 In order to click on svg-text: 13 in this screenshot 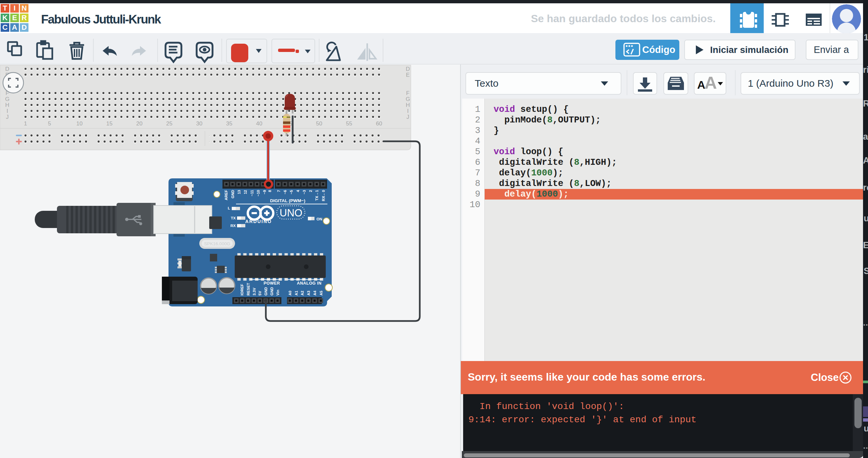, I will do `click(239, 192)`.